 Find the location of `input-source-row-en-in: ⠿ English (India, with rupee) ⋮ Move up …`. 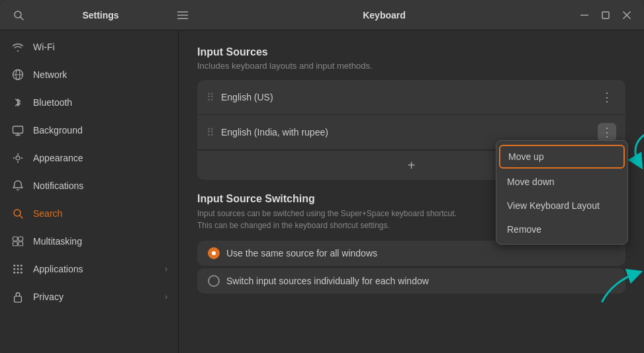

input-source-row-en-in: ⠿ English (India, with rupee) ⋮ Move up … is located at coordinates (412, 132).